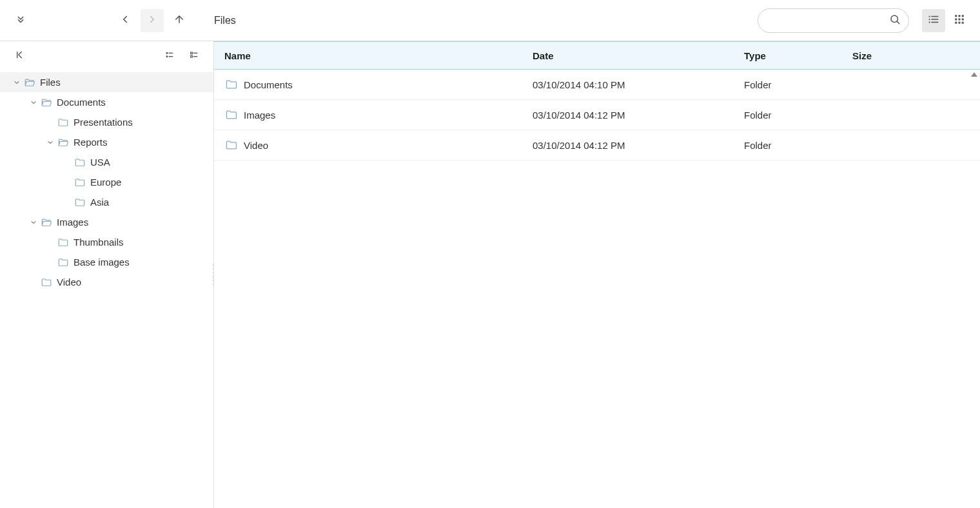  What do you see at coordinates (597, 115) in the screenshot?
I see `file-row: Images03/10/2014 04:12 PMFolder` at bounding box center [597, 115].